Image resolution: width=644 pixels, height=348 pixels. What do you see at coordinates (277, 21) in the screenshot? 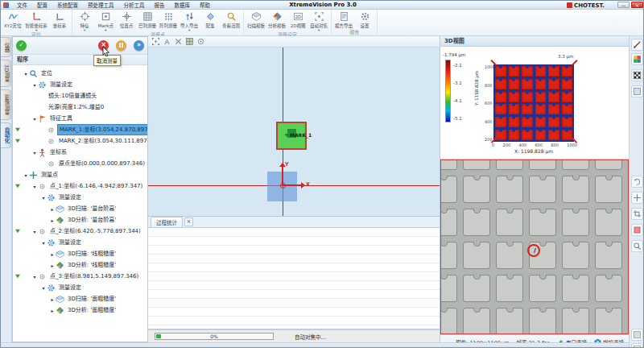
I see `ribbon-item-analysis-template: 分析模板` at bounding box center [277, 21].